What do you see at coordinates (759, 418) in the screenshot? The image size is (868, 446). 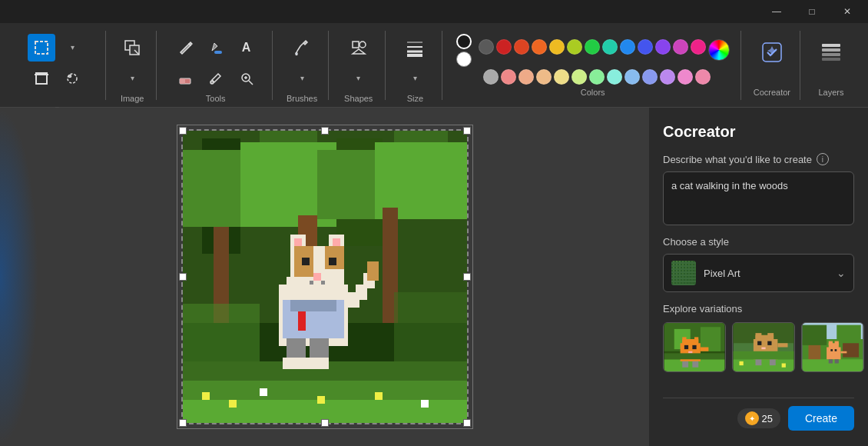 I see `credits-badge: ✦ 25` at bounding box center [759, 418].